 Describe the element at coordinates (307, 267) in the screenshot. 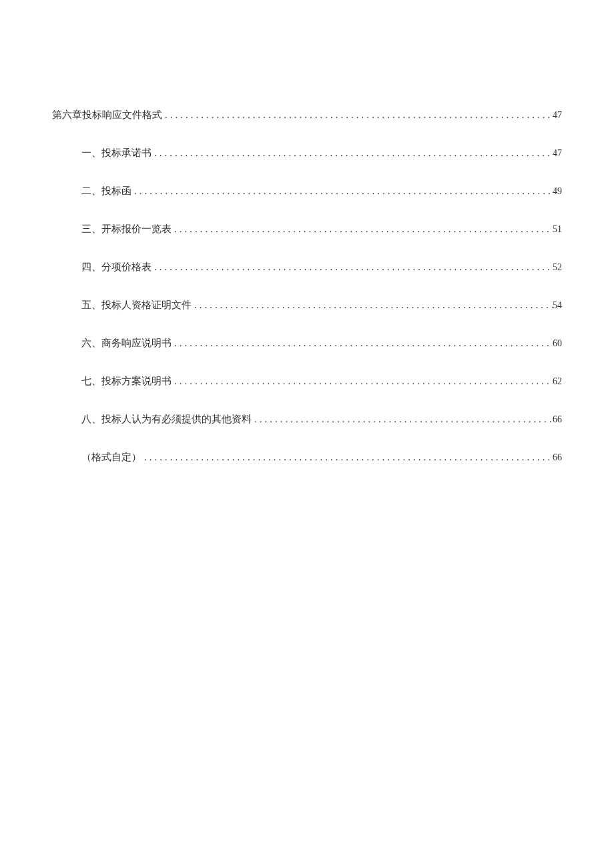

I see `toc-entry: 四、分项价格表 52` at that location.